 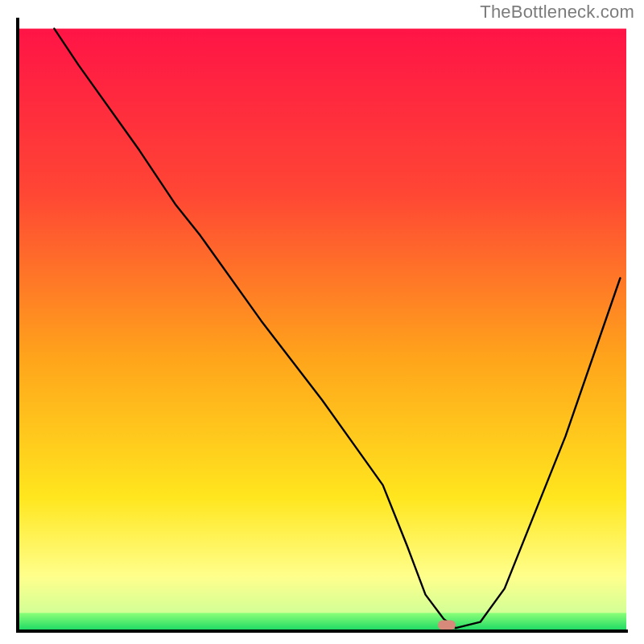 What do you see at coordinates (447, 625) in the screenshot?
I see `bottleneck-marker` at bounding box center [447, 625].